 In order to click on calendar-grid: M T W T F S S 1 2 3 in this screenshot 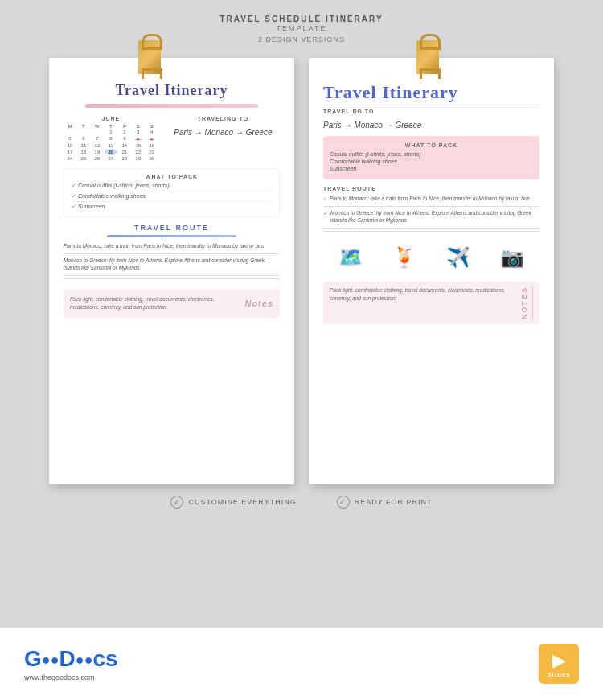, I will do `click(111, 143)`.